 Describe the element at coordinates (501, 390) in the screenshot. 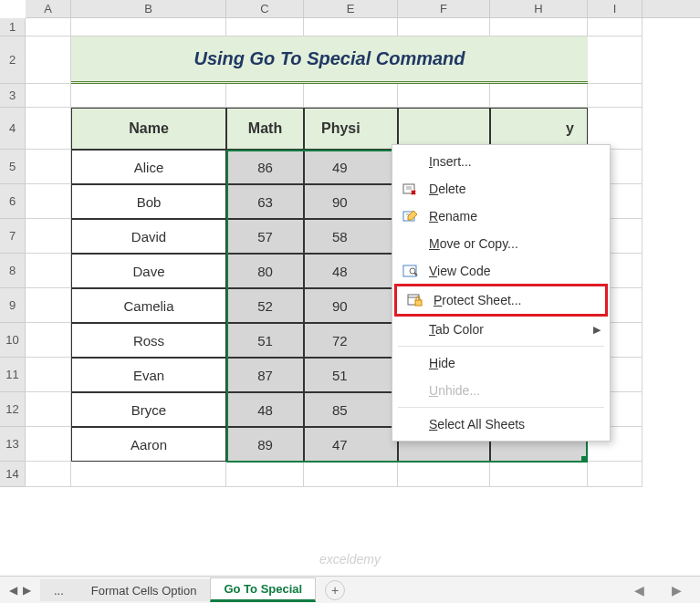

I see `menu-unhide: Unhide...` at that location.